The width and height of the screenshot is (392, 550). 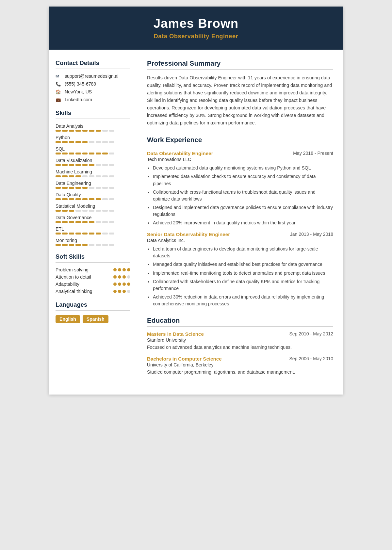 I want to click on skill-label: ETL, so click(x=93, y=229).